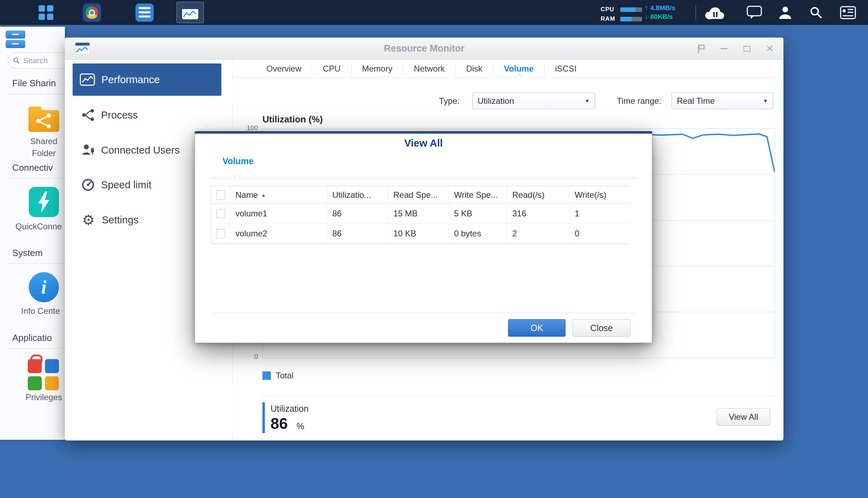 The width and height of the screenshot is (868, 498). Describe the element at coordinates (478, 195) in the screenshot. I see `column-header-write-speed: Write Spe...` at that location.